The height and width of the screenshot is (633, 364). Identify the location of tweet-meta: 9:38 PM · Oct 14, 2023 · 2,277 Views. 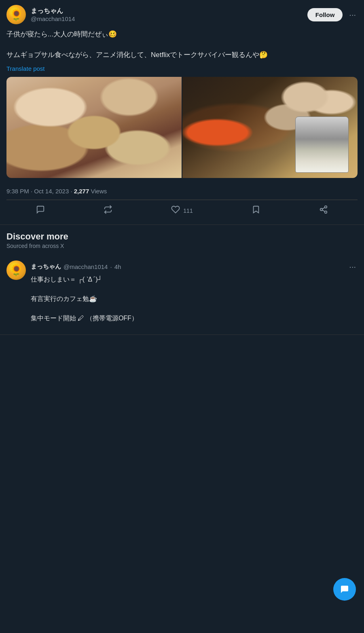
(182, 191).